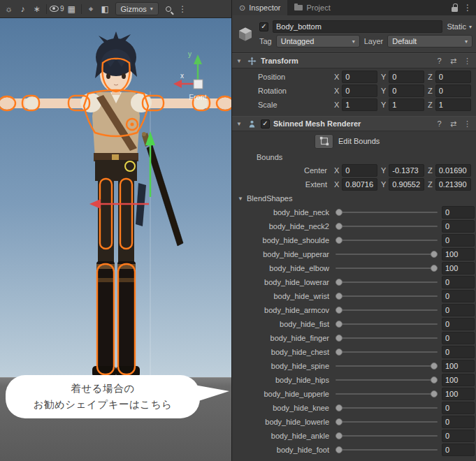 The height and width of the screenshot is (461, 476). What do you see at coordinates (91, 9) in the screenshot?
I see `snap-settings-button: ⌖` at bounding box center [91, 9].